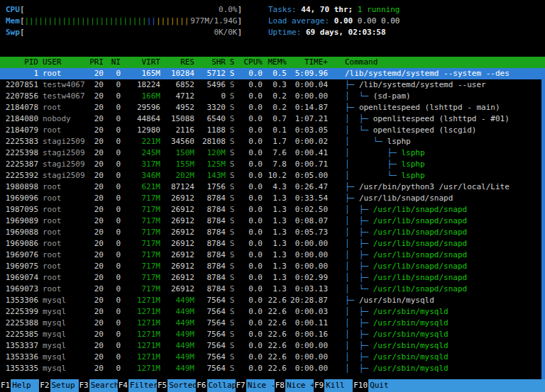 This screenshot has width=545, height=392. Describe the element at coordinates (177, 62) in the screenshot. I see `column-header-res: RES` at that location.